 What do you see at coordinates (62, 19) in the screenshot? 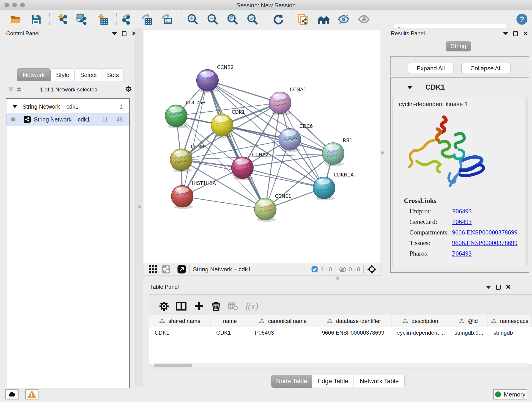
I see `import-network-button` at bounding box center [62, 19].